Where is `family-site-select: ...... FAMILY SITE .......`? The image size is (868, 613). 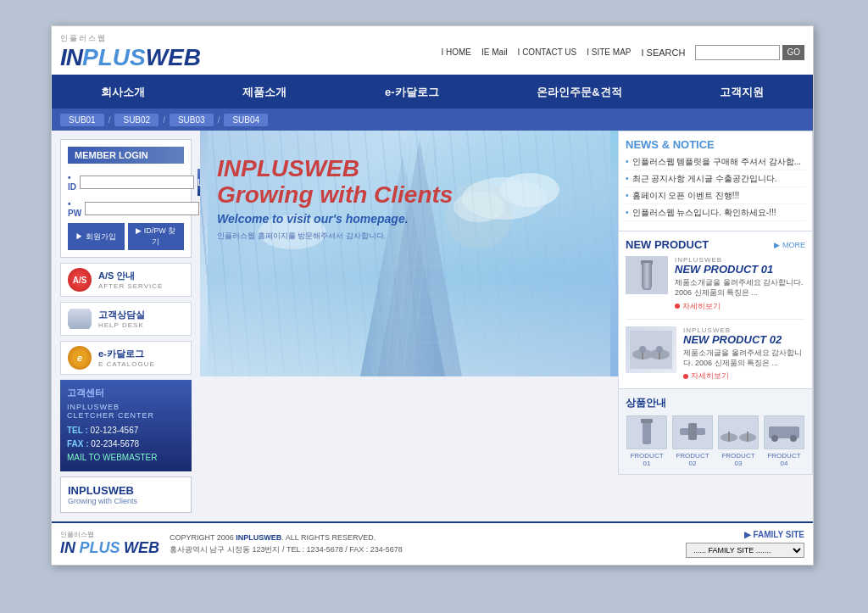 family-site-select: ...... FAMILY SITE ....... is located at coordinates (745, 550).